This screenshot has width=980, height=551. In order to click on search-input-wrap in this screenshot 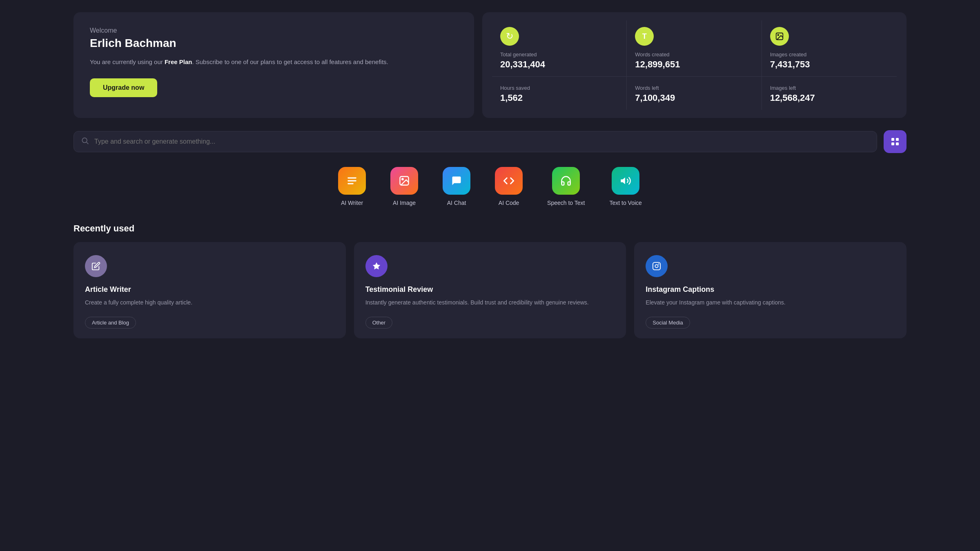, I will do `click(475, 142)`.